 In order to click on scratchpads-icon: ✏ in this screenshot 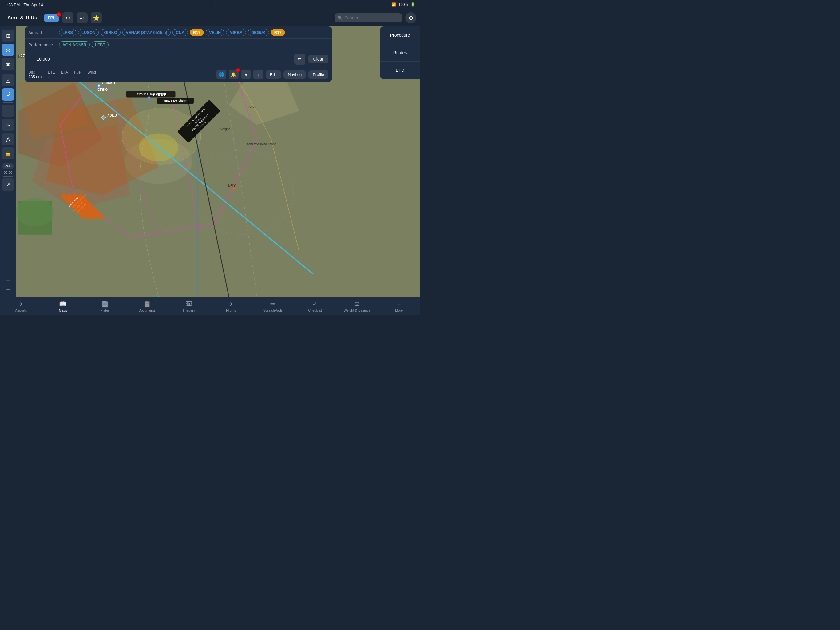, I will do `click(273, 304)`.